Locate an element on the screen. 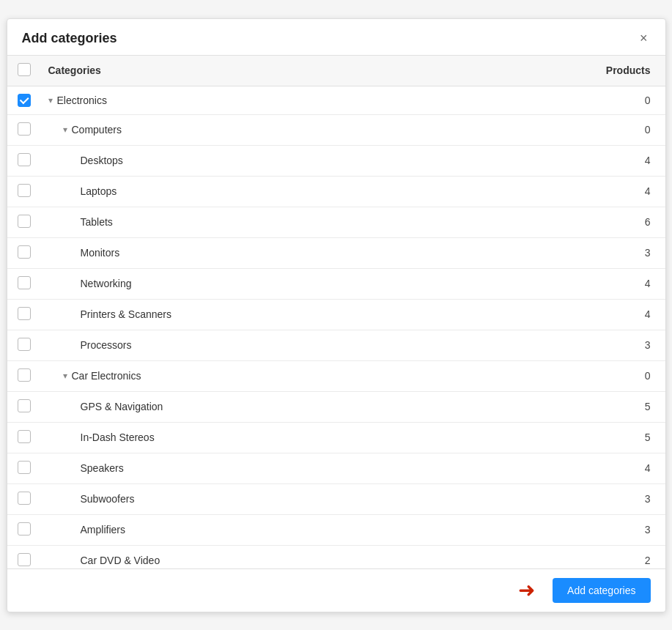  table-row: In-Dash Stereos5 is located at coordinates (336, 437).